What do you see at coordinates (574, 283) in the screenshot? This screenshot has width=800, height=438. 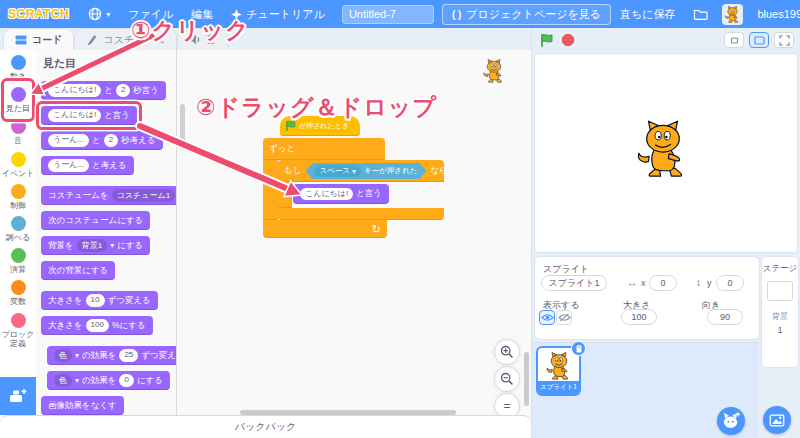 I see `sprite-name-input` at bounding box center [574, 283].